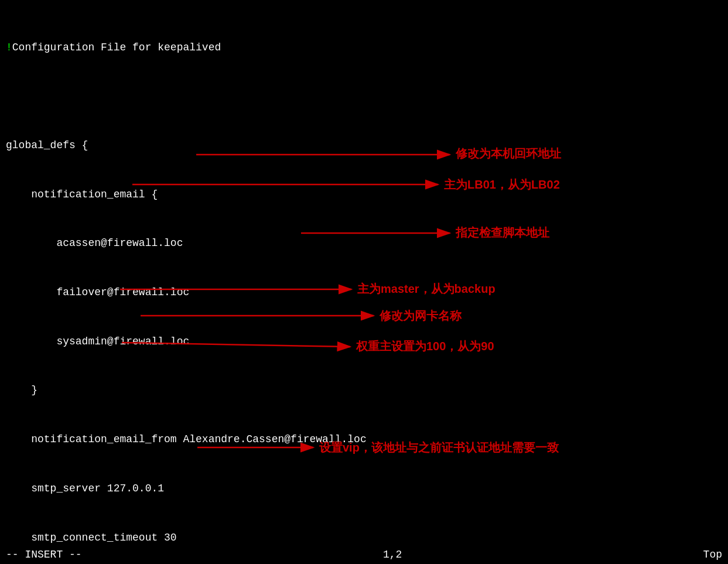 The image size is (728, 564). What do you see at coordinates (425, 347) in the screenshot?
I see `annotation-priority: 权重主设置为100，从为90` at bounding box center [425, 347].